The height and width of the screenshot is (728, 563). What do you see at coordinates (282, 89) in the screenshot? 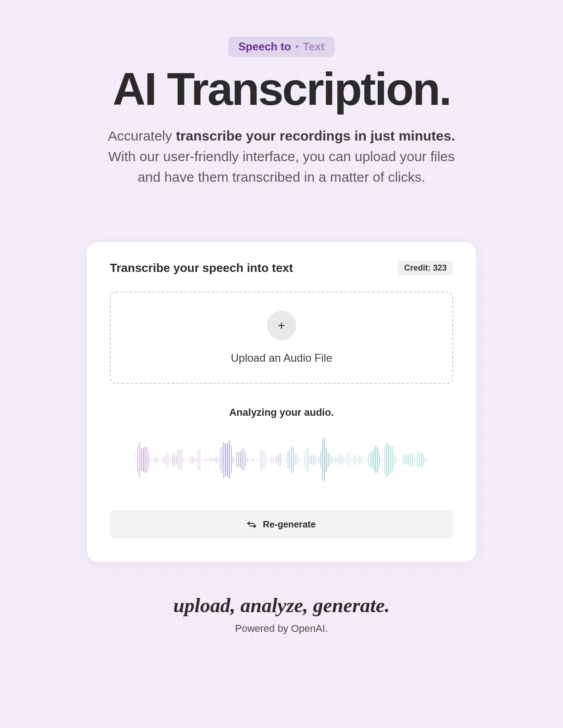
I see `page-title: AI Transcription.` at bounding box center [282, 89].